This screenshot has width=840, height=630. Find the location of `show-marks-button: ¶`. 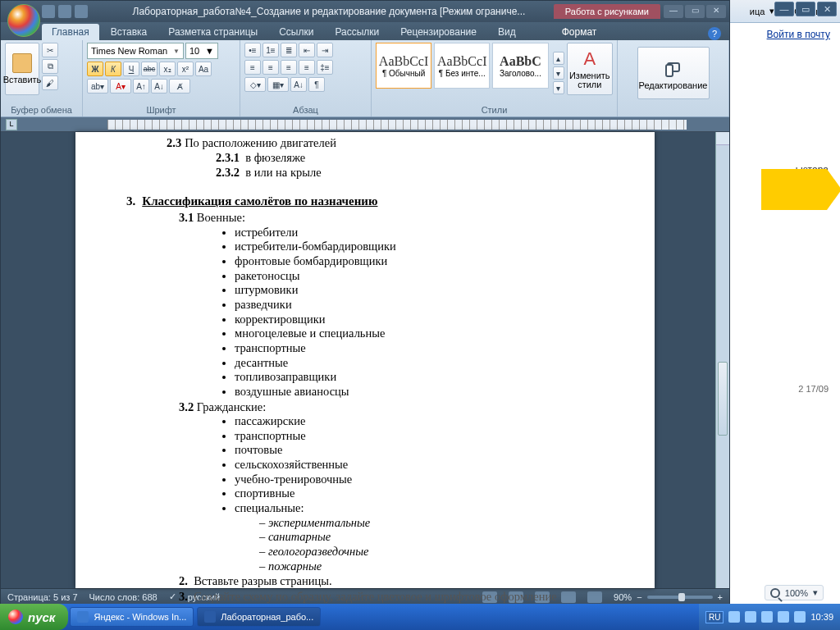

show-marks-button: ¶ is located at coordinates (317, 84).